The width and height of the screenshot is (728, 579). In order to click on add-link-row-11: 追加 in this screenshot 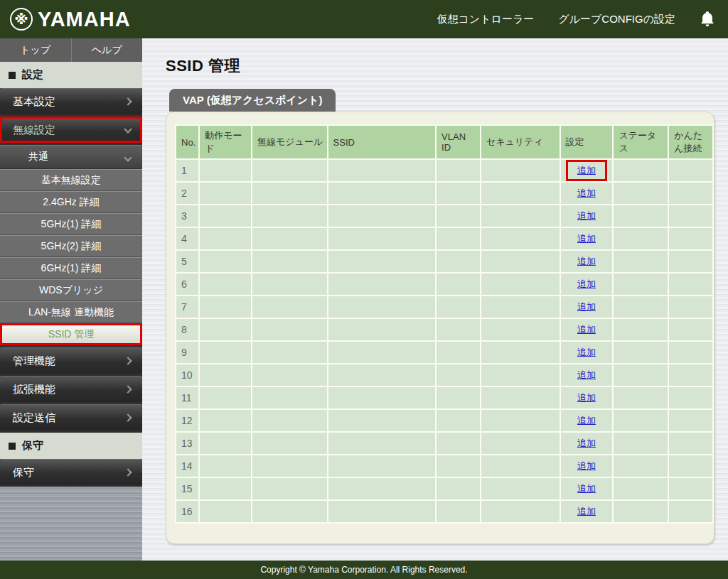, I will do `click(587, 398)`.